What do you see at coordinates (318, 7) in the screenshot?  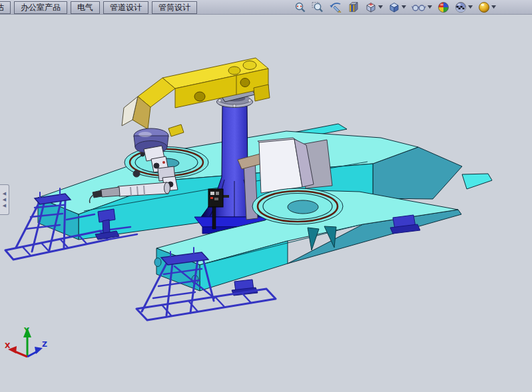 I see `zoom-to-area-icon` at bounding box center [318, 7].